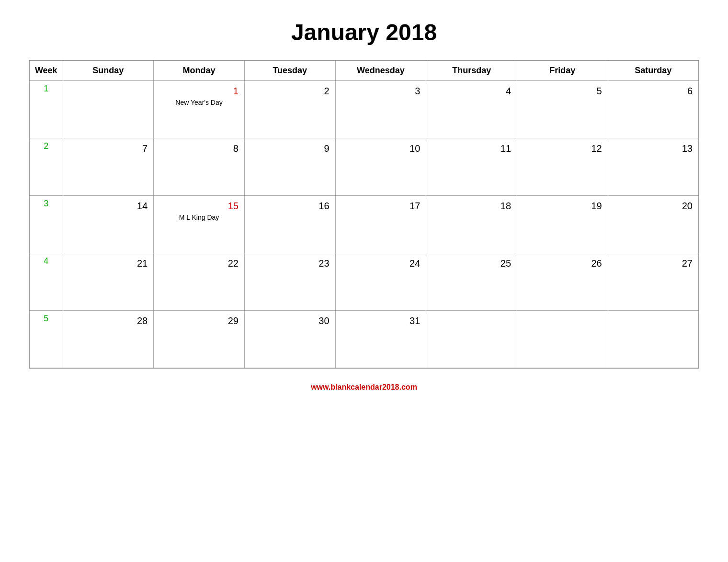 The height and width of the screenshot is (562, 728). Describe the element at coordinates (472, 71) in the screenshot. I see `header-thursday: Thursday` at that location.